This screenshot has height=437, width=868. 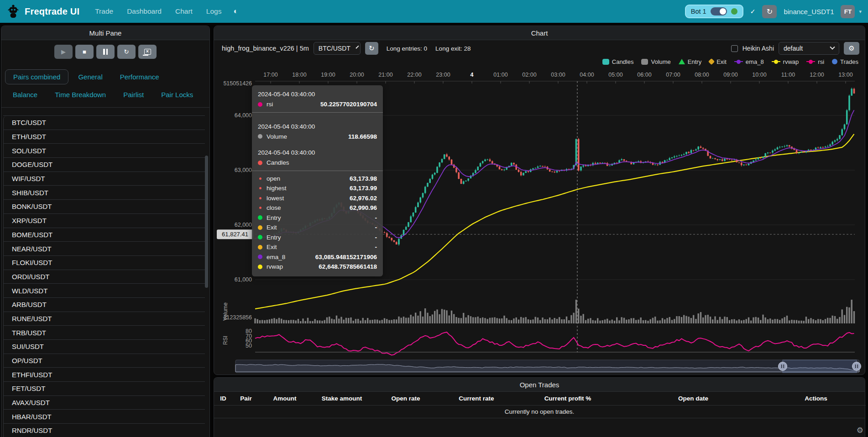 I want to click on tooltip-value: 63,173.98, so click(x=363, y=179).